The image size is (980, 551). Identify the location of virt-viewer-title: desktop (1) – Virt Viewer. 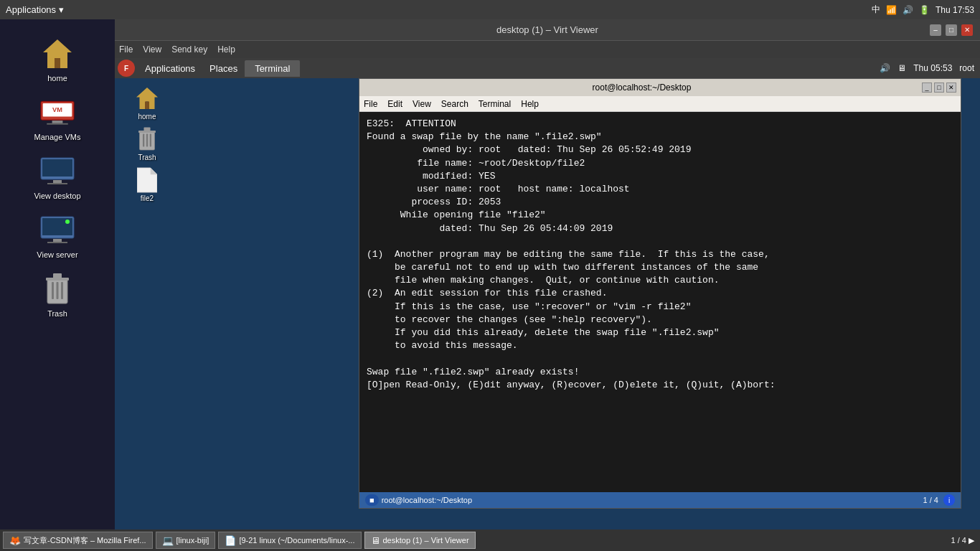
(547, 30).